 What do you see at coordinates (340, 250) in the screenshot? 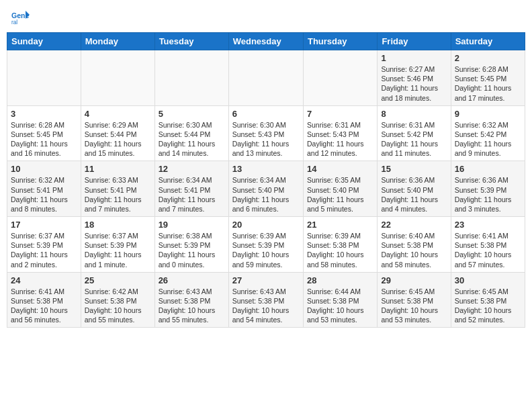
I see `day-info: Sunrise: 6:39 AMSunset: 5:38 PMDaylight:…` at bounding box center [340, 250].